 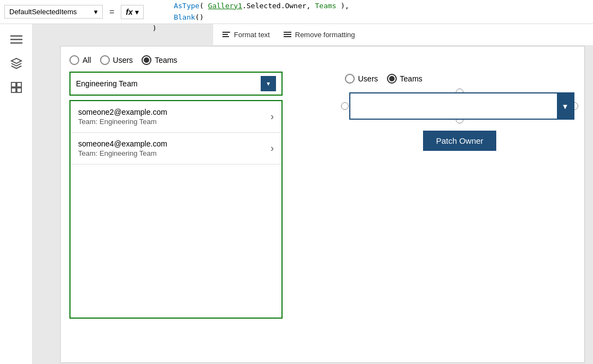 What do you see at coordinates (460, 141) in the screenshot?
I see `patch-owner-button: Patch Owner` at bounding box center [460, 141].